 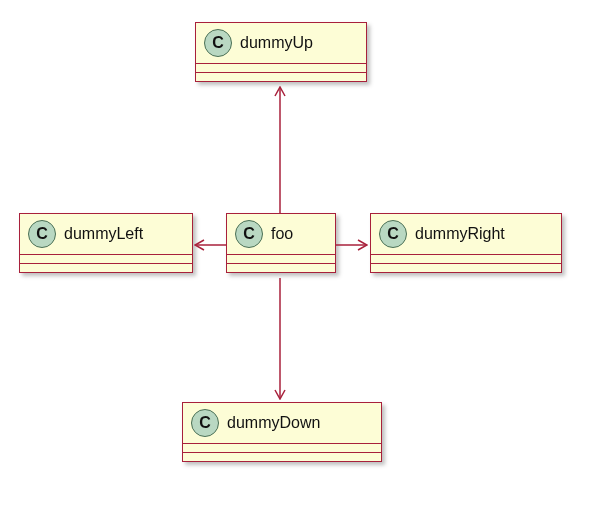 I want to click on class-name: foo, so click(x=282, y=234).